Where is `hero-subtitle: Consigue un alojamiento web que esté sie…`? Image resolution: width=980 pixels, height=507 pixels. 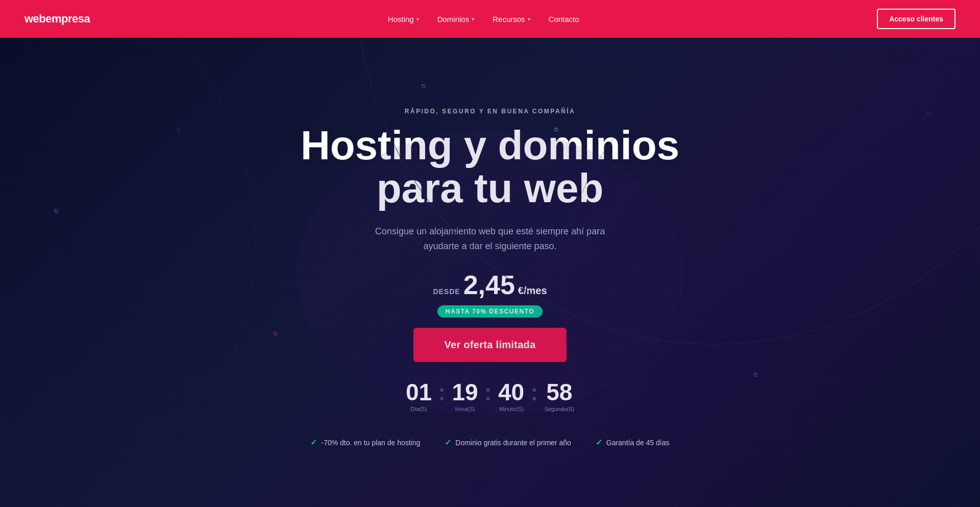 hero-subtitle: Consigue un alojamiento web que esté sie… is located at coordinates (490, 239).